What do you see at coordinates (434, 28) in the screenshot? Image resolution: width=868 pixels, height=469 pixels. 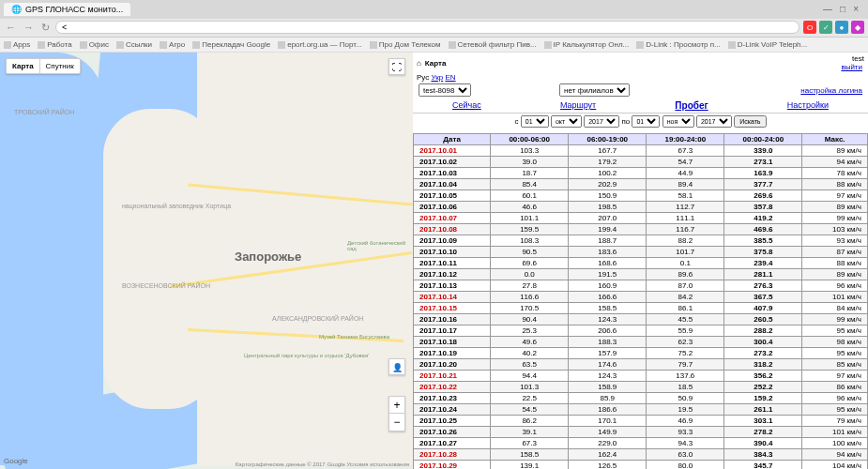 I see `address-row: ← → ↻ < O ✓ ● ◆` at bounding box center [434, 28].